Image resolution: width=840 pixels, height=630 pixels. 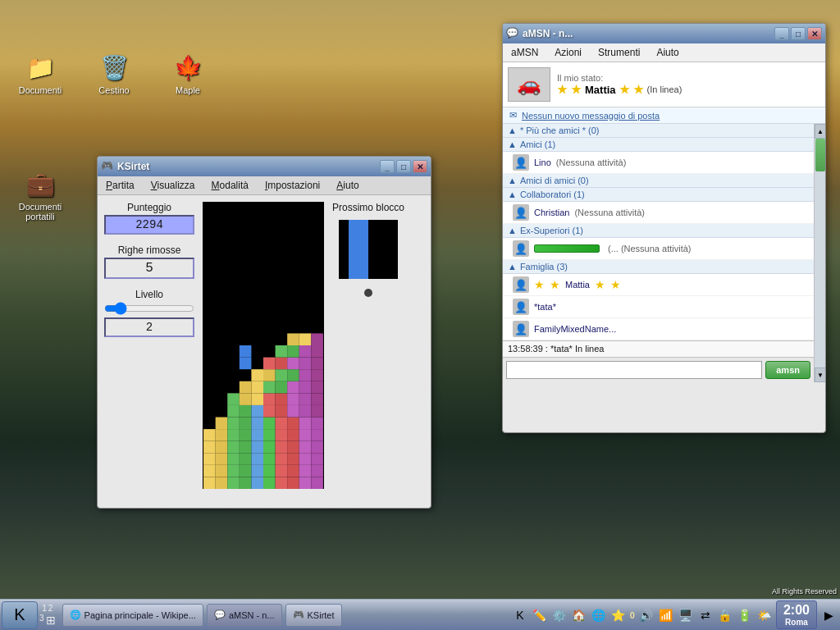 What do you see at coordinates (658, 162) in the screenshot?
I see `contact-lino: 👤 Lino (Nessuna attività)` at bounding box center [658, 162].